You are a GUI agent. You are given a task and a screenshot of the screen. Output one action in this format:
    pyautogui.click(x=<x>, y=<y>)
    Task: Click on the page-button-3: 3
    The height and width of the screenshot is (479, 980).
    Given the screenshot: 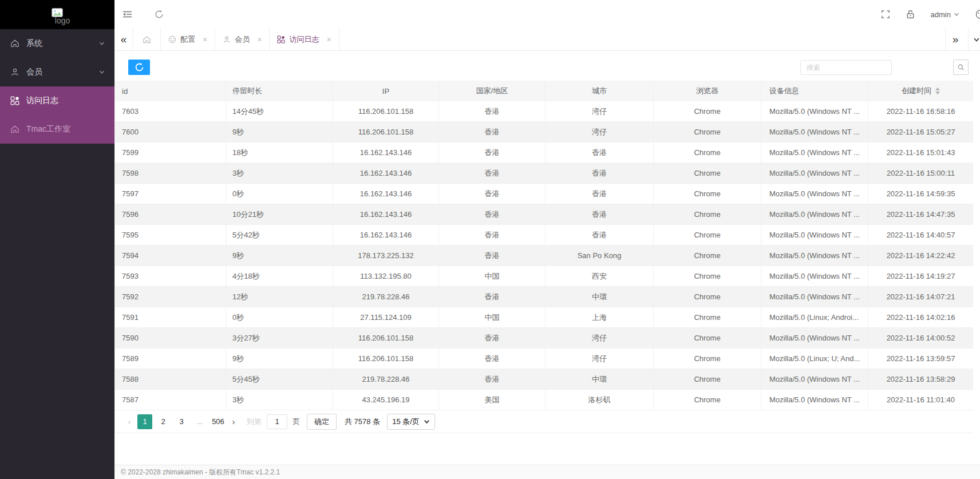 What is the action you would take?
    pyautogui.click(x=181, y=422)
    